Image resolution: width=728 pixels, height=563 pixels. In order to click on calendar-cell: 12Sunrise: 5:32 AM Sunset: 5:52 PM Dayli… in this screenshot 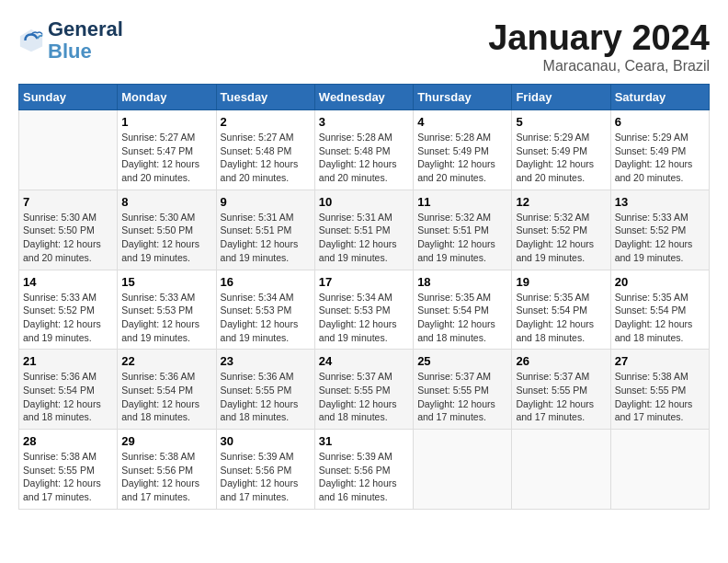, I will do `click(561, 230)`.